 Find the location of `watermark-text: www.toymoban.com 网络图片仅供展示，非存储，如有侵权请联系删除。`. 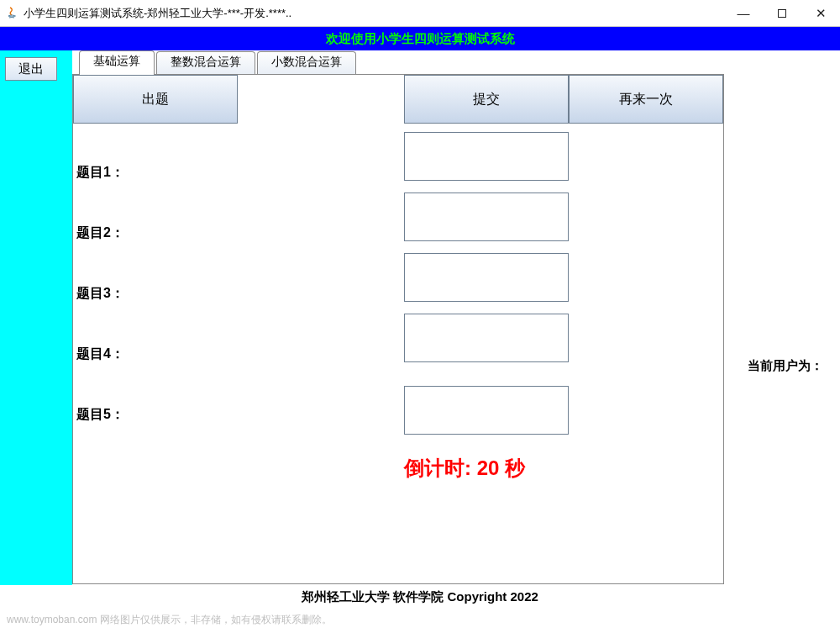

watermark-text: www.toymoban.com 网络图片仅供展示，非存储，如有侵权请联系删除。 is located at coordinates (170, 620).